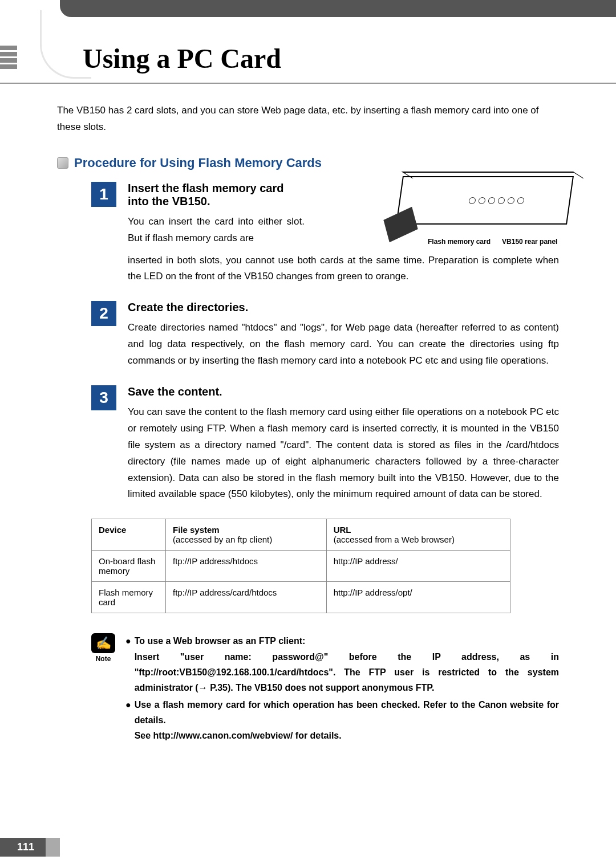 The height and width of the screenshot is (868, 616). I want to click on note-item-2: ● Use a flash memory card for which oper…, so click(342, 720).